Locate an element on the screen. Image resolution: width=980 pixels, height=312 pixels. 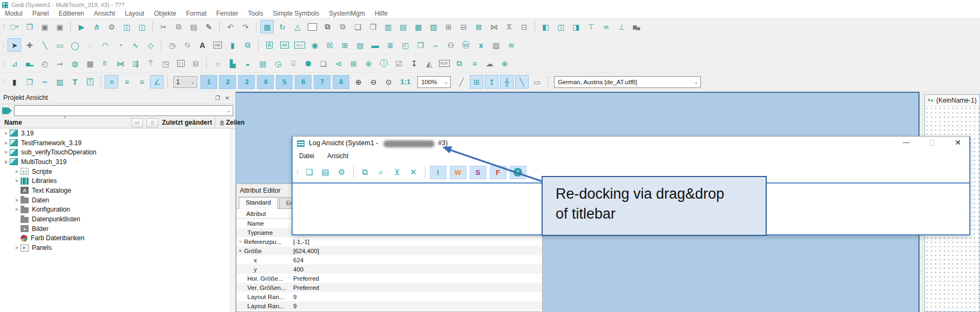
mini-table-button: ▦ is located at coordinates (90, 64).